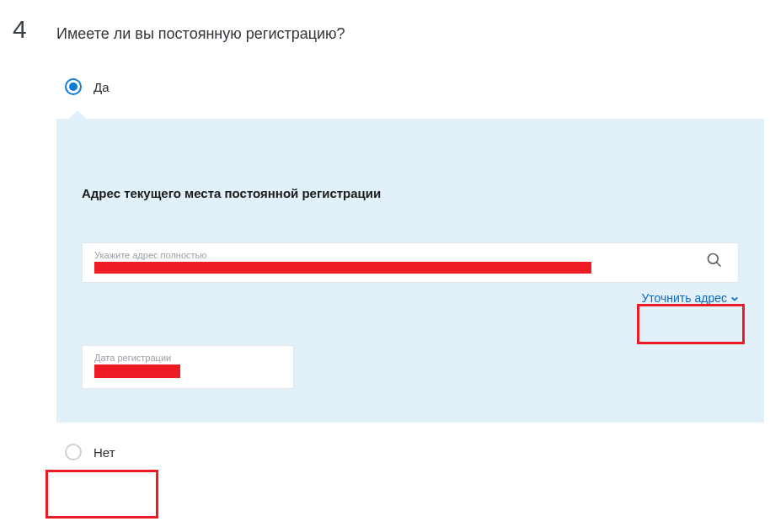 This screenshot has height=532, width=770. I want to click on date-redacted-value, so click(137, 371).